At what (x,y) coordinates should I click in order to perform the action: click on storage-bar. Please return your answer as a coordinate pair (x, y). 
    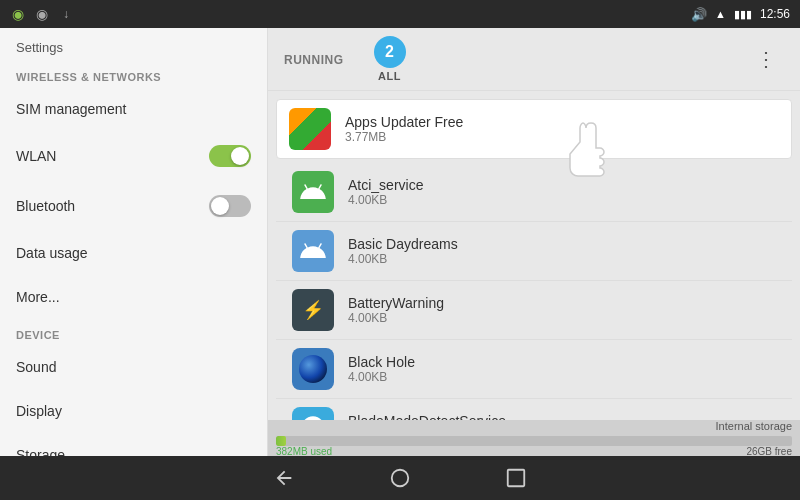
    Looking at the image, I should click on (534, 441).